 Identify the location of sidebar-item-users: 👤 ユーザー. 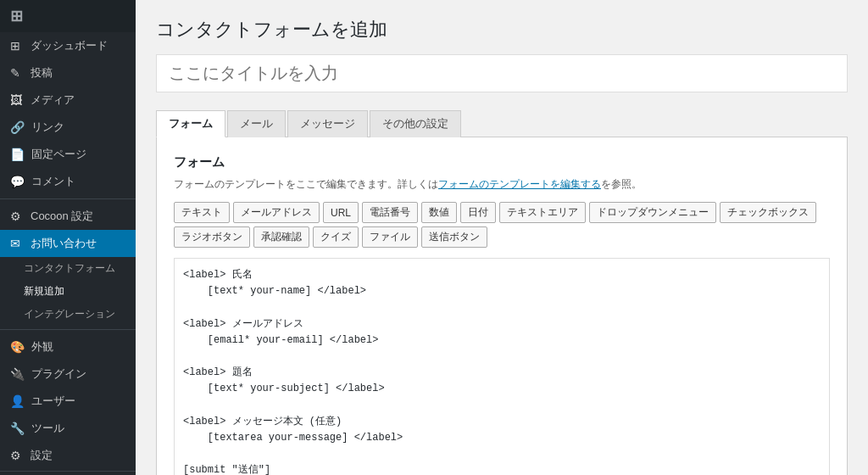
(68, 401).